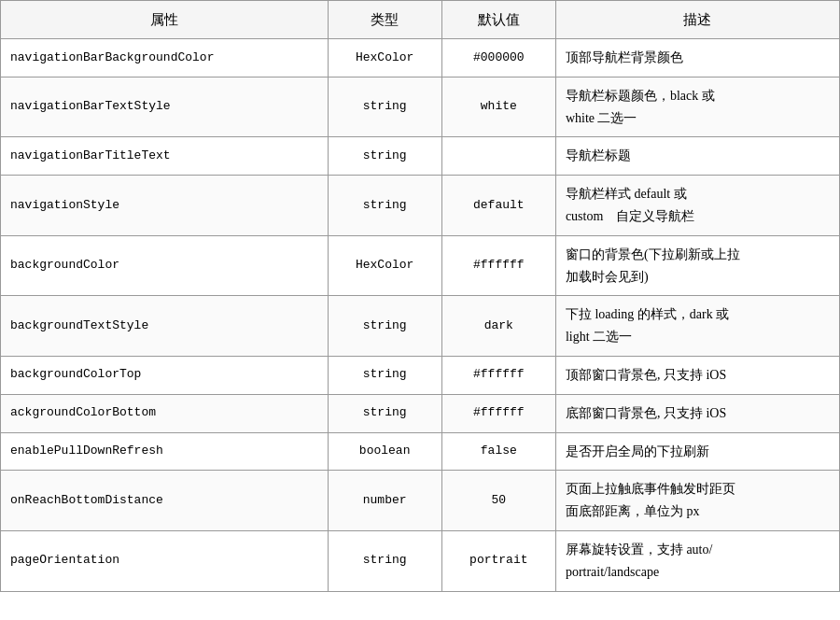  Describe the element at coordinates (420, 58) in the screenshot. I see `table-row: navigationBarBackgroundColorHexColor#000…` at that location.